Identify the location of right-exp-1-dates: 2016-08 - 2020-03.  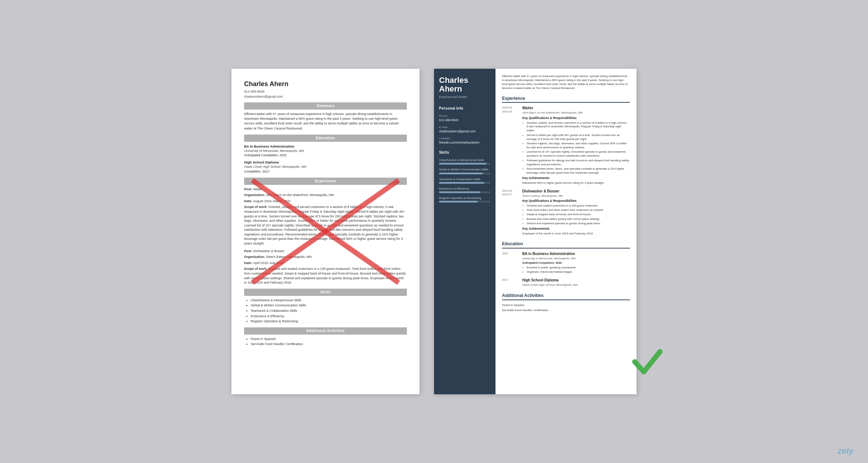
(511, 145).